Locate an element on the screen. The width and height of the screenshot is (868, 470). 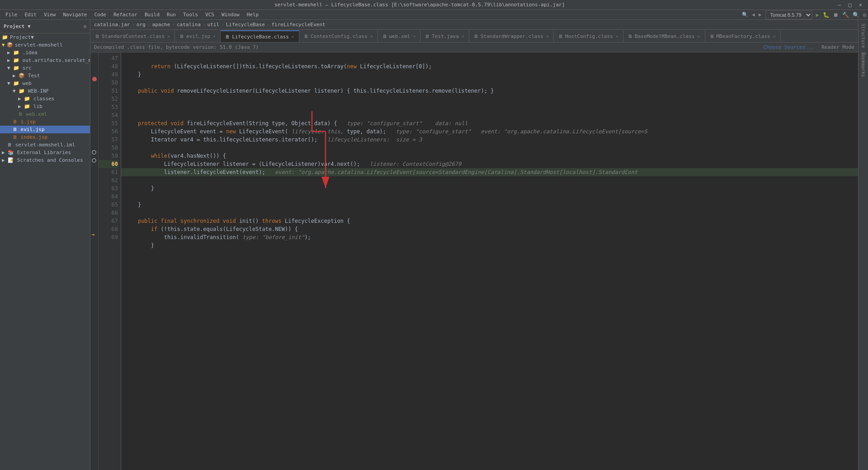
file-tabs: 🗎 StandardContext.class × 🗎 evil.jsp × 🗎… is located at coordinates (474, 36).